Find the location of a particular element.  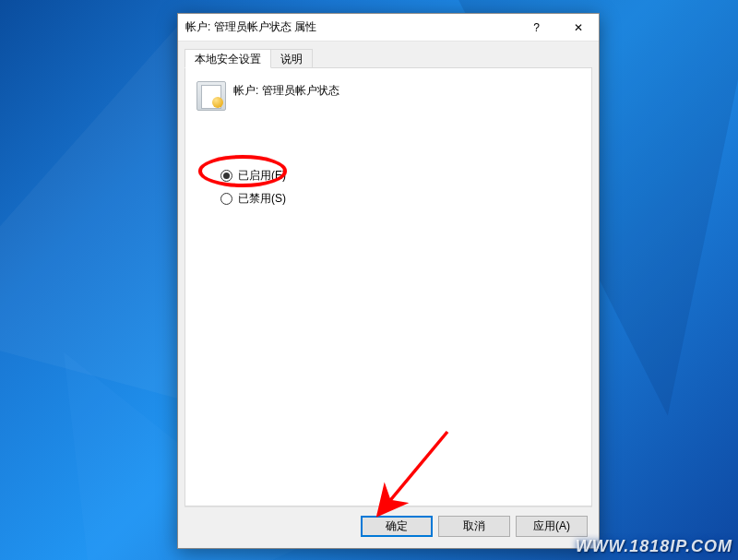

apply-button: 应用(A) is located at coordinates (552, 526).